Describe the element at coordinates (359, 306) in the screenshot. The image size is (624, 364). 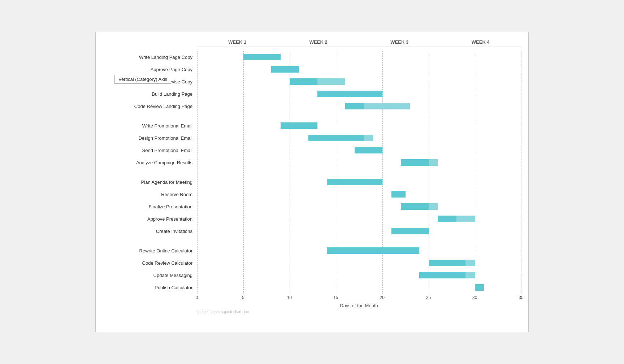
I see `x-axis-label: Days of the Month` at that location.